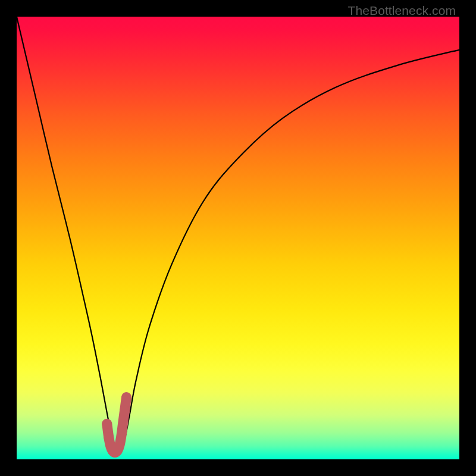 This screenshot has height=476, width=476. What do you see at coordinates (402, 11) in the screenshot?
I see `watermark-text: TheBottleneck.com` at bounding box center [402, 11].